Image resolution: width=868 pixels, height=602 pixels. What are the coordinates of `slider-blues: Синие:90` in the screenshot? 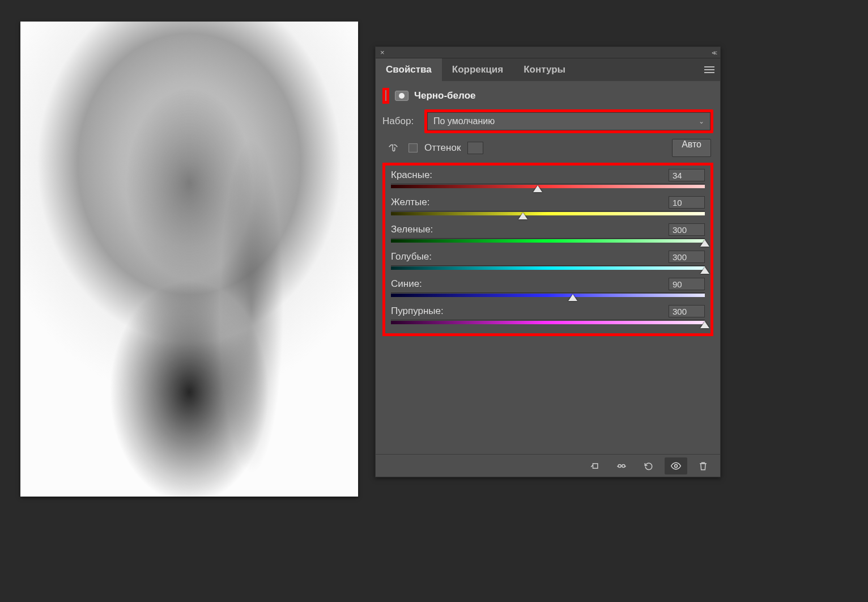 It's located at (548, 288).